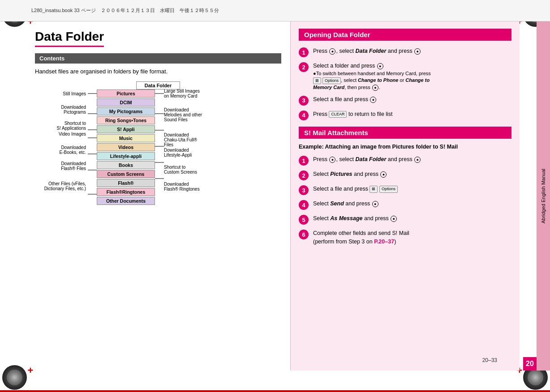  Describe the element at coordinates (405, 186) in the screenshot. I see `smail-section: S! Mail Attachments Example: Attaching a…` at that location.